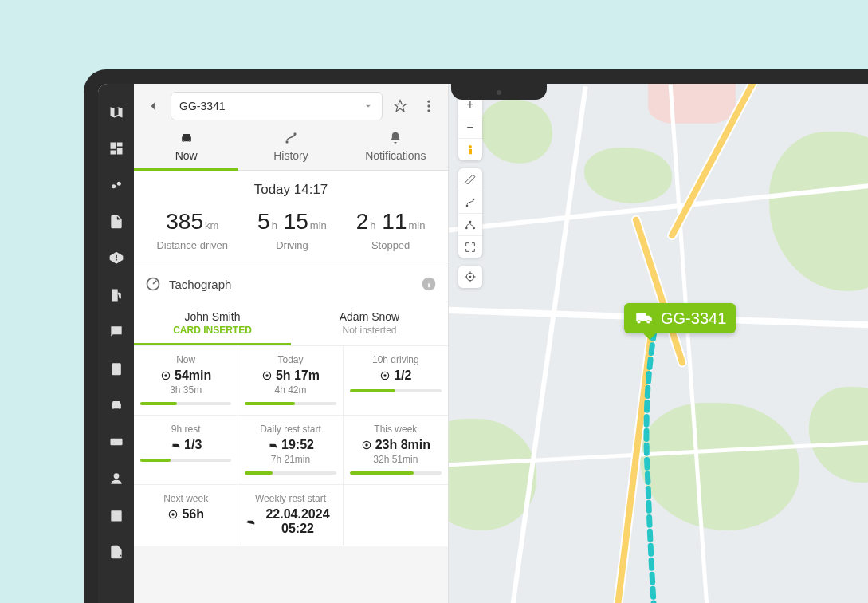  Describe the element at coordinates (291, 284) in the screenshot. I see `tachograph-header: Tachograph` at that location.